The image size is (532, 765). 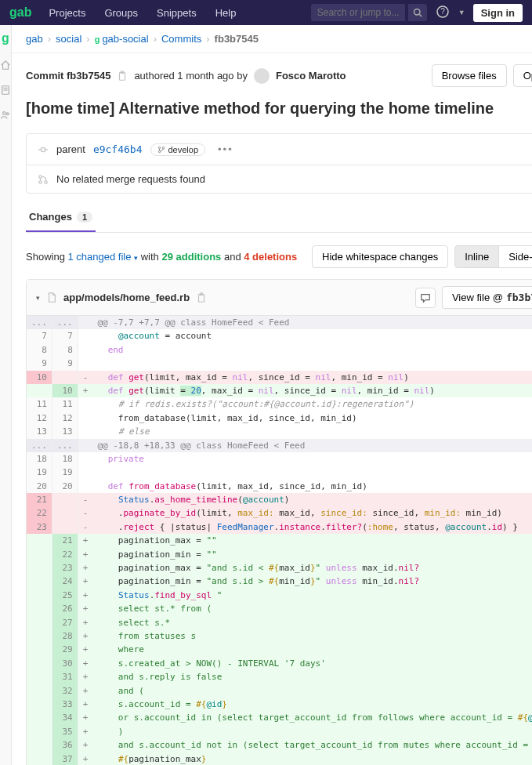 I want to click on members-icon, so click(x=5, y=115).